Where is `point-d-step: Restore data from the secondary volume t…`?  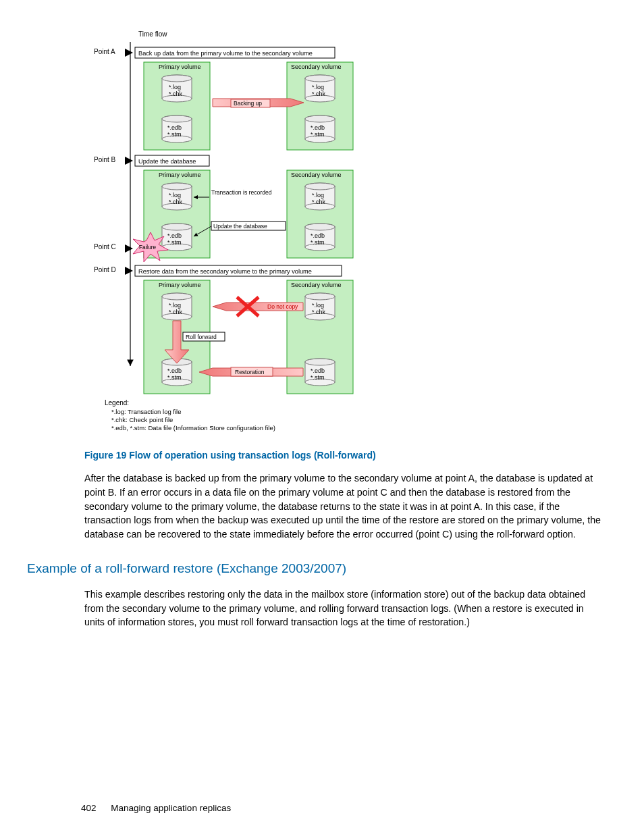 point-d-step: Restore data from the secondary volume t… is located at coordinates (225, 271).